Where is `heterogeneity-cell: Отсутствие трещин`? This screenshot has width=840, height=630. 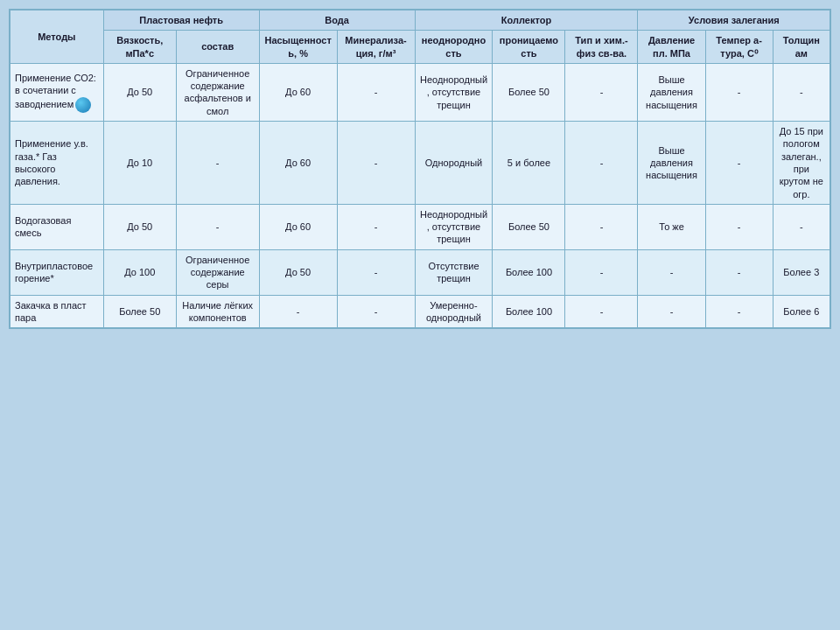
heterogeneity-cell: Отсутствие трещин is located at coordinates (453, 272).